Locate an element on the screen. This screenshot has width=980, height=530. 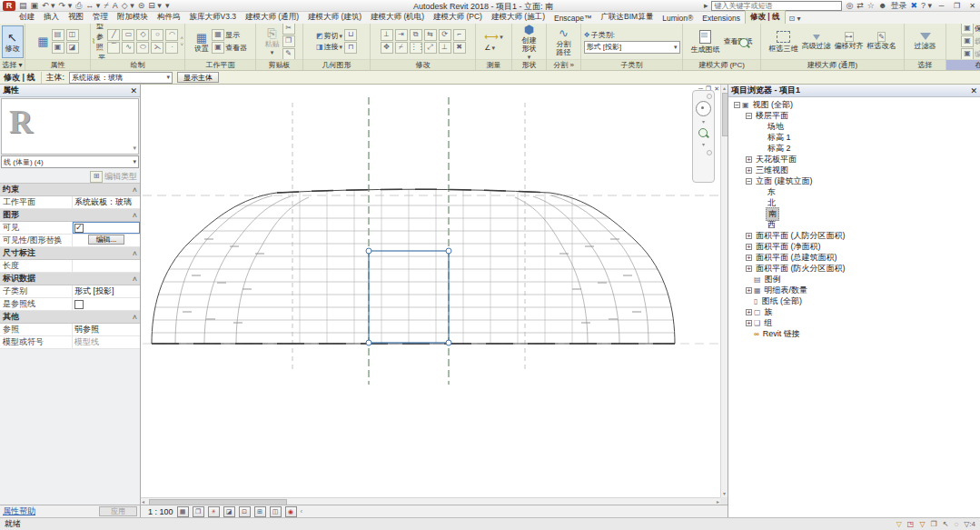
mirror-icon: ⇆ is located at coordinates (431, 35).